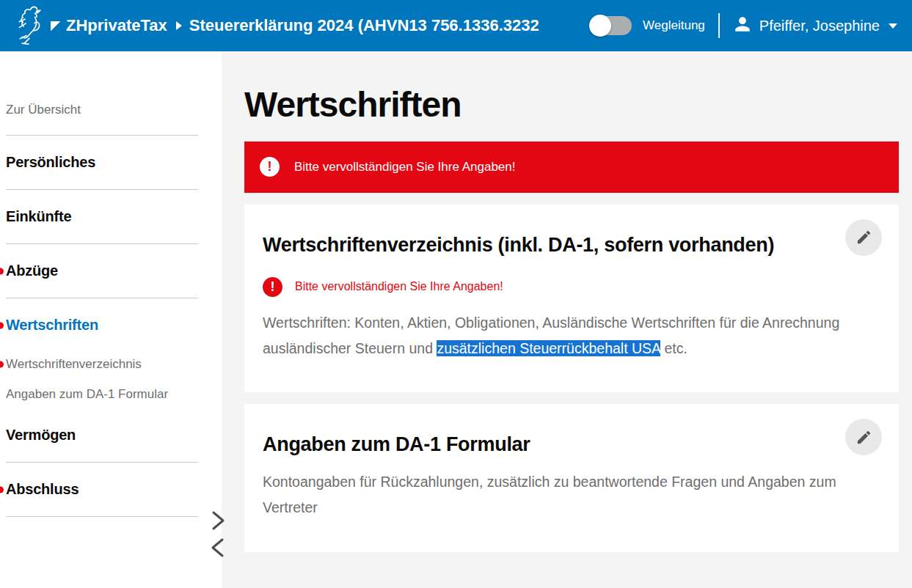 This screenshot has width=912, height=588. I want to click on app-header: ZHprivateTax Steuererklärung 2024 (AHVN1…, so click(456, 26).